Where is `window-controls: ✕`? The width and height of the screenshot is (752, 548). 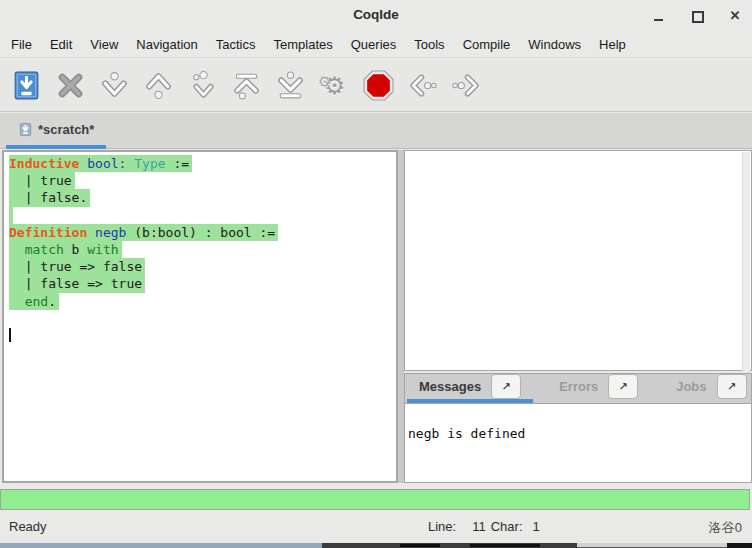 window-controls: ✕ is located at coordinates (697, 16).